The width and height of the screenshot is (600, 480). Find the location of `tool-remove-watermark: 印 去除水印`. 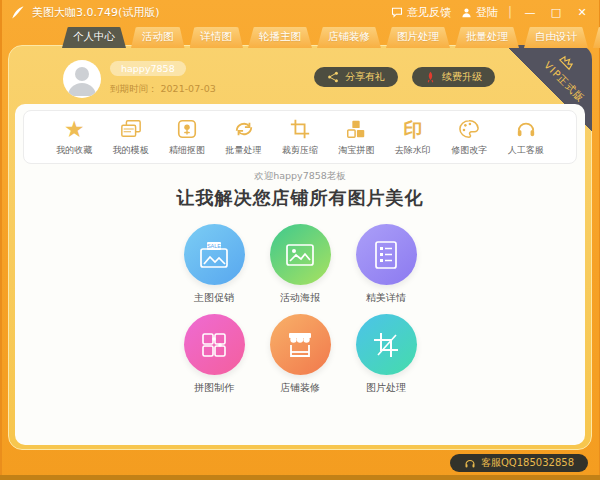

tool-remove-watermark: 印 去除水印 is located at coordinates (413, 137).